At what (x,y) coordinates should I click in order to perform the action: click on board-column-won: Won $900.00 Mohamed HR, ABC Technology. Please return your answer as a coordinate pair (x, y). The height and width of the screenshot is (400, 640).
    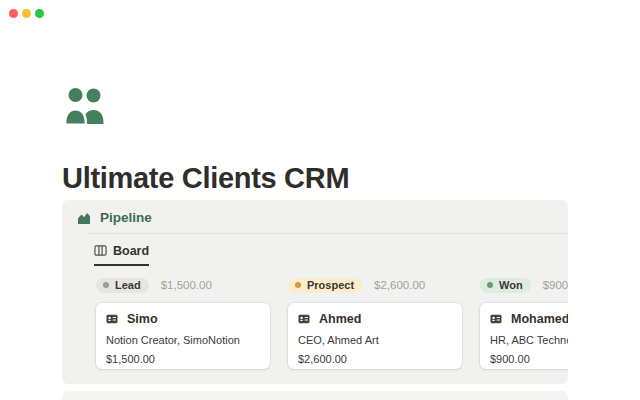
    Looking at the image, I should click on (524, 323).